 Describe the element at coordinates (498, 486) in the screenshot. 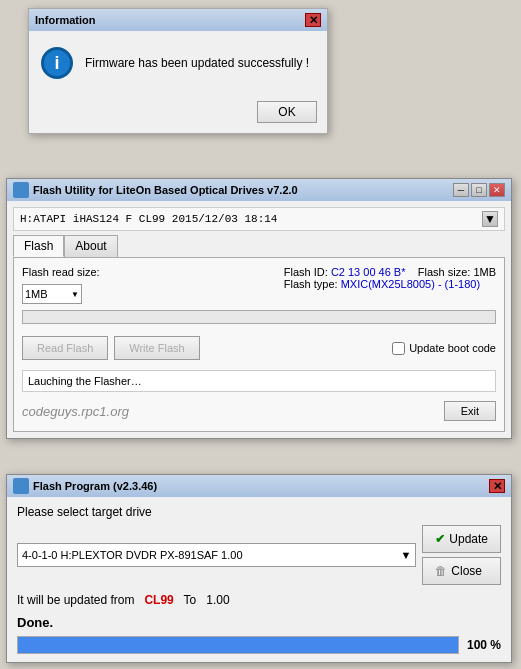

I see `fp-close-icon: ✕` at that location.